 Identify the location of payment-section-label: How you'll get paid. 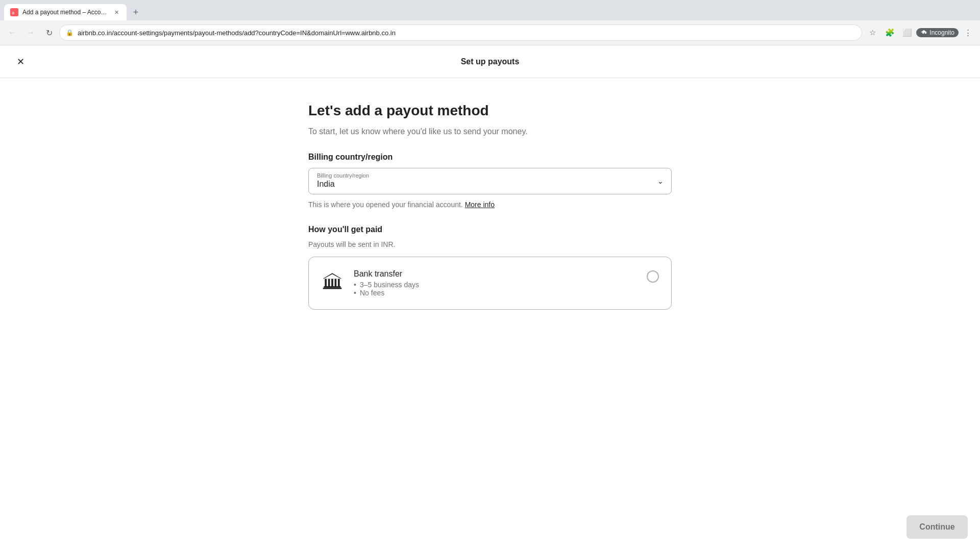
(490, 230).